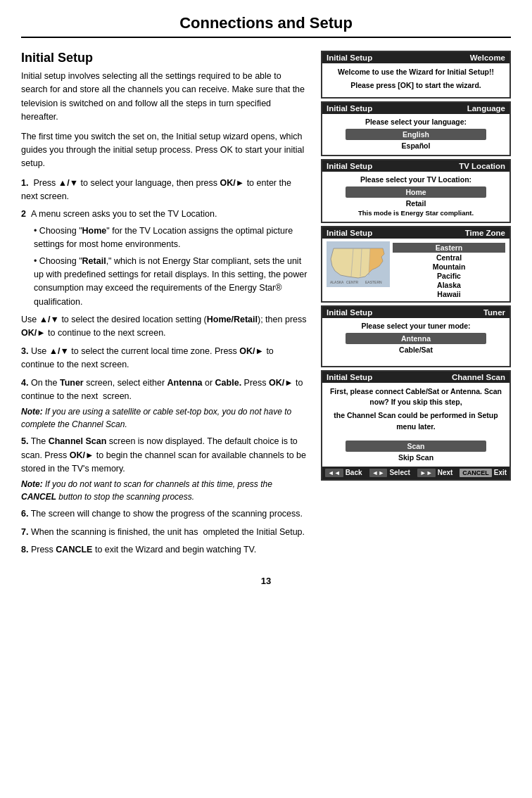 The height and width of the screenshot is (798, 532). What do you see at coordinates (416, 134) in the screenshot?
I see `language-option-english: English` at bounding box center [416, 134].